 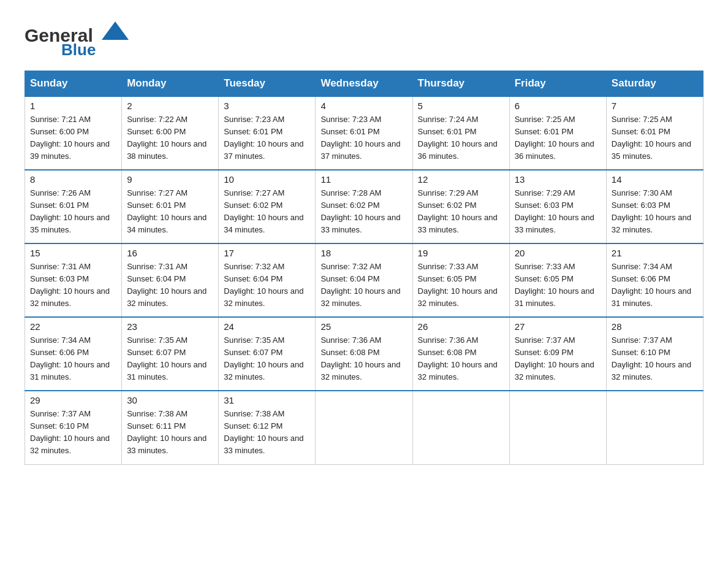 What do you see at coordinates (654, 253) in the screenshot?
I see `day-number: 21` at bounding box center [654, 253].